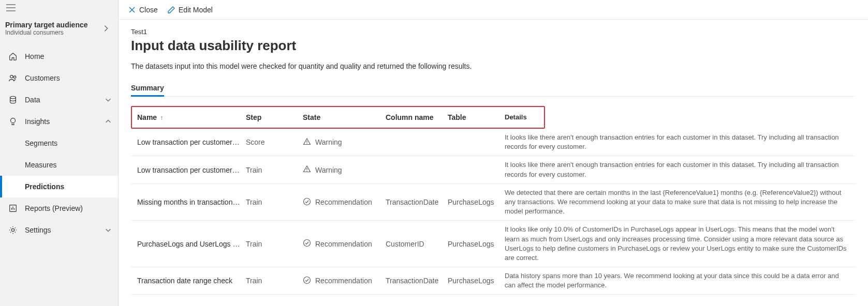 The height and width of the screenshot is (306, 868). I want to click on cell-details: We detected that there are certain month…, so click(677, 203).